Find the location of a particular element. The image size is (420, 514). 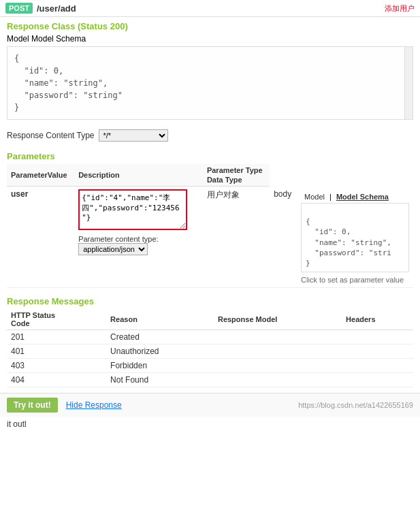

status-code: 404 is located at coordinates (56, 380).